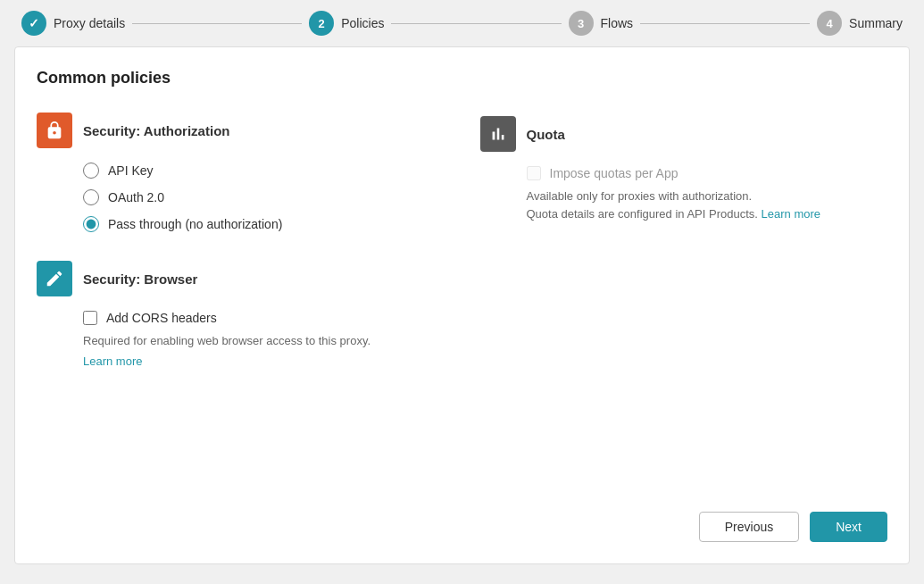  What do you see at coordinates (534, 173) in the screenshot?
I see `quota-checkbox` at bounding box center [534, 173].